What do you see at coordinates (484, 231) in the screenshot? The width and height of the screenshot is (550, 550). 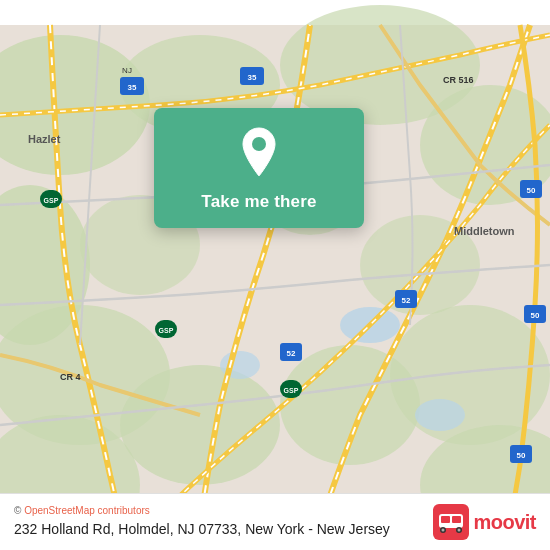 I see `svg-text: Middletown` at bounding box center [484, 231].